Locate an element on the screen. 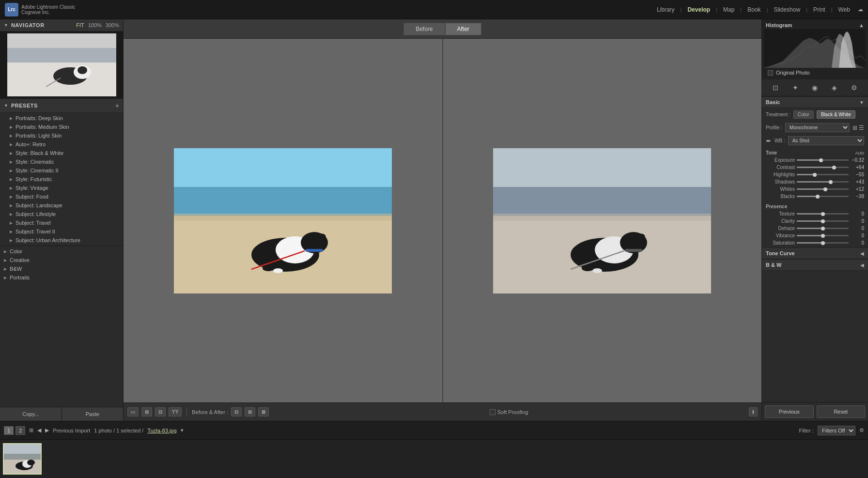 Image resolution: width=868 pixels, height=478 pixels. paste-button: Paste is located at coordinates (93, 414).